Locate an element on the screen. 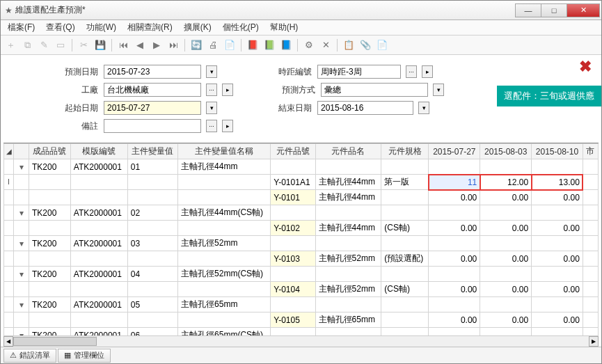 The width and height of the screenshot is (602, 364). period-code-more: ··· is located at coordinates (411, 72).